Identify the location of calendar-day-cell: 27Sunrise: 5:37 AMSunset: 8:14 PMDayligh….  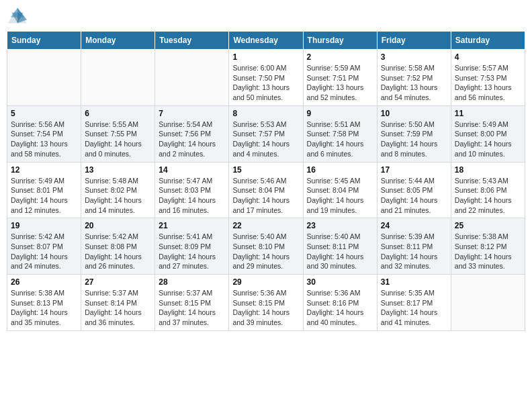
(118, 303).